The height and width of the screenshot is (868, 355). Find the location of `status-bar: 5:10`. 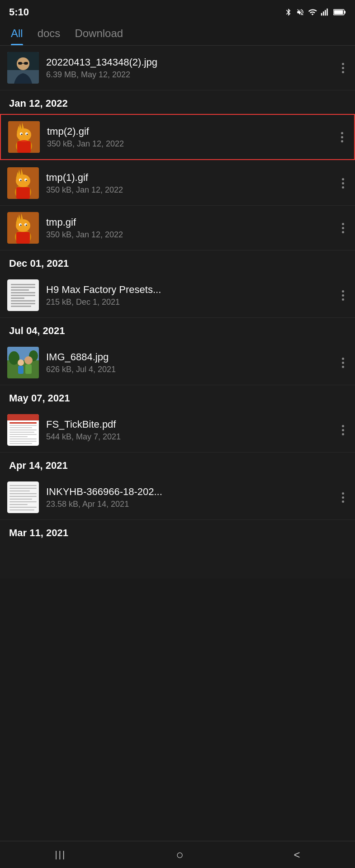

status-bar: 5:10 is located at coordinates (177, 11).